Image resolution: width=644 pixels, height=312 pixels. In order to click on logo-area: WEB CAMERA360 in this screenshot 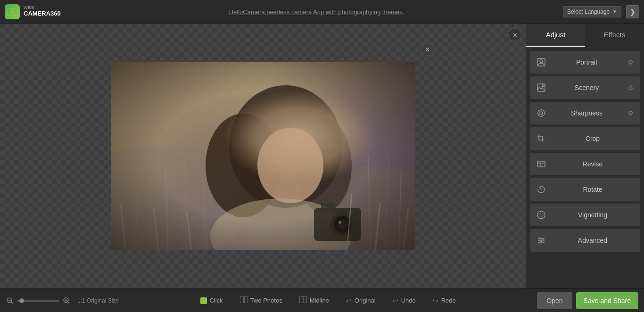, I will do `click(33, 12)`.